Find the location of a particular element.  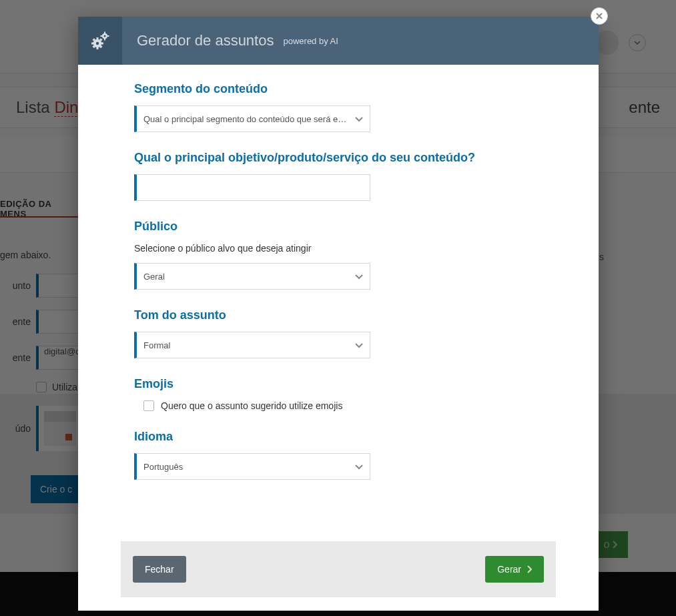

select-idioma-value: Português is located at coordinates (246, 467).